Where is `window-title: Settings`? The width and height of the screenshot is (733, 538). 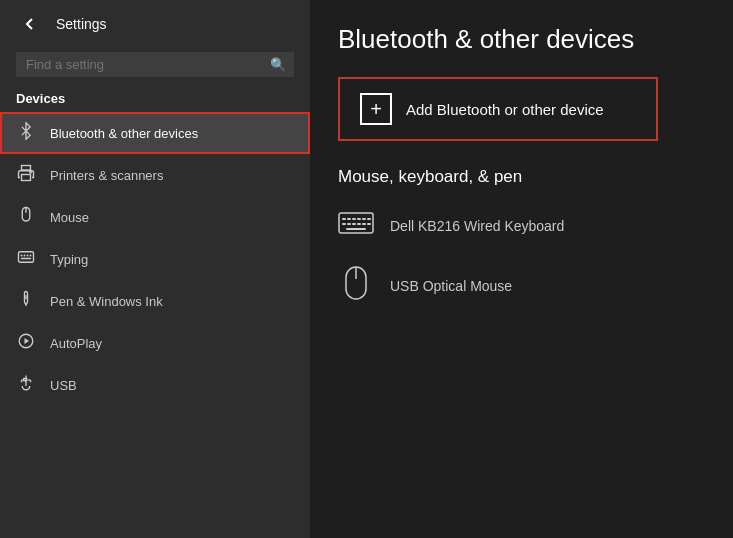 window-title: Settings is located at coordinates (82, 24).